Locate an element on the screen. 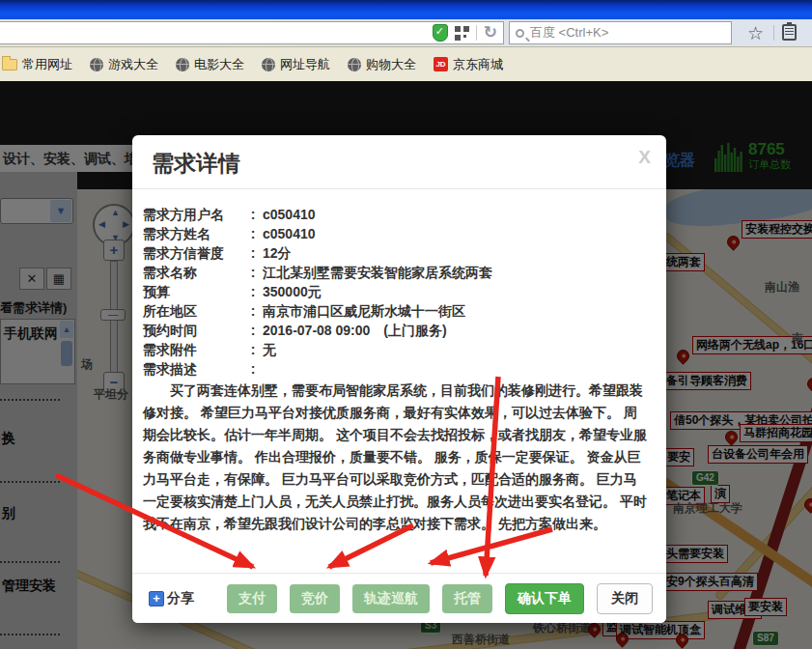 The image size is (812, 649). search-placeholder: 百度 <Ctrl+K> is located at coordinates (570, 33).